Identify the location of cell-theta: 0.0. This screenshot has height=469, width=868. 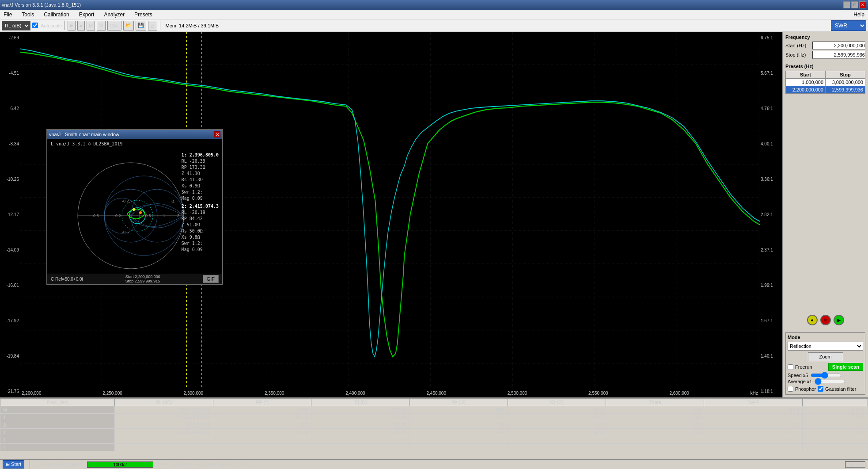
(753, 425).